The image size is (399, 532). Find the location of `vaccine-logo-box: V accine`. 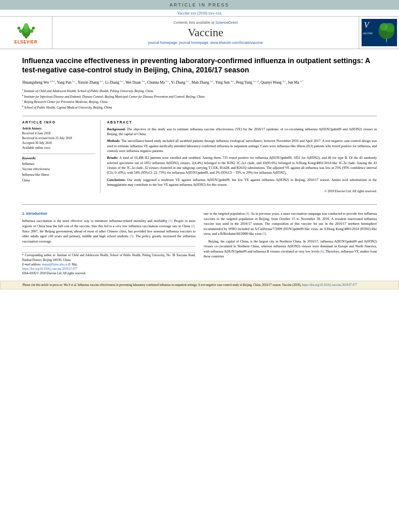

vaccine-logo-box: V accine is located at coordinates (379, 33).